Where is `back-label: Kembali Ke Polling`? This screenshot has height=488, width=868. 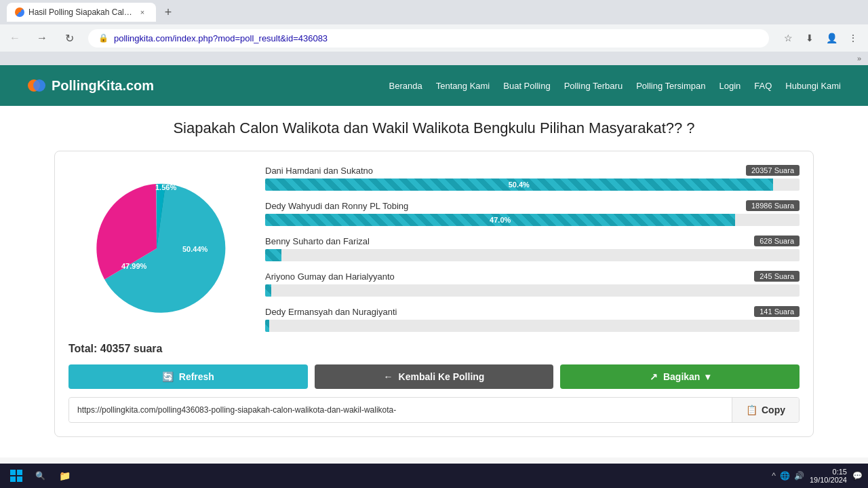 back-label: Kembali Ke Polling is located at coordinates (442, 377).